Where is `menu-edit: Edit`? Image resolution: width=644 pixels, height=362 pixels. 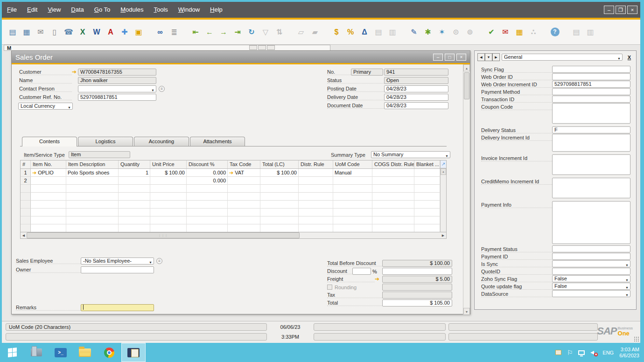
menu-edit: Edit is located at coordinates (32, 10).